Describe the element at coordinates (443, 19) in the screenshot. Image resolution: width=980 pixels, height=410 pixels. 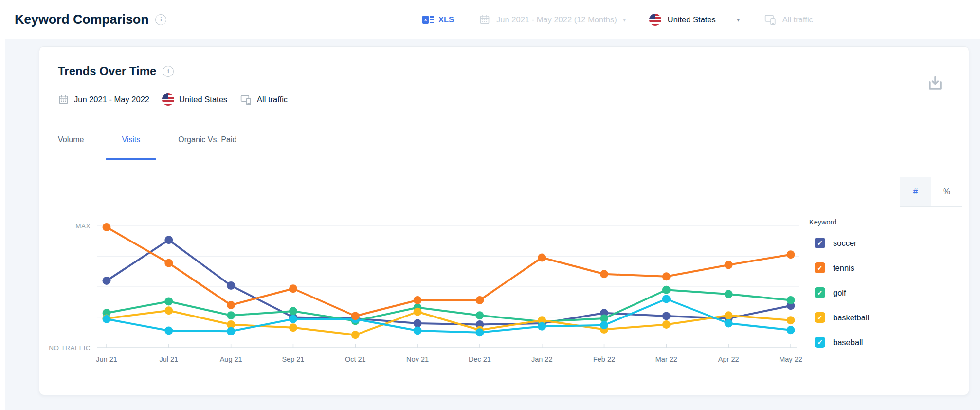
I see `export-xls-button: x XLS` at that location.